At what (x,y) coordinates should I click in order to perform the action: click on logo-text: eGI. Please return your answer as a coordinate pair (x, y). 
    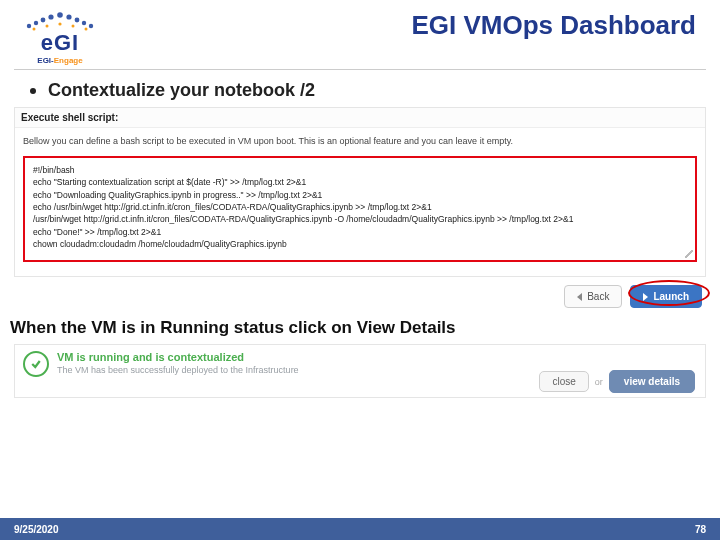
    Looking at the image, I should click on (60, 43).